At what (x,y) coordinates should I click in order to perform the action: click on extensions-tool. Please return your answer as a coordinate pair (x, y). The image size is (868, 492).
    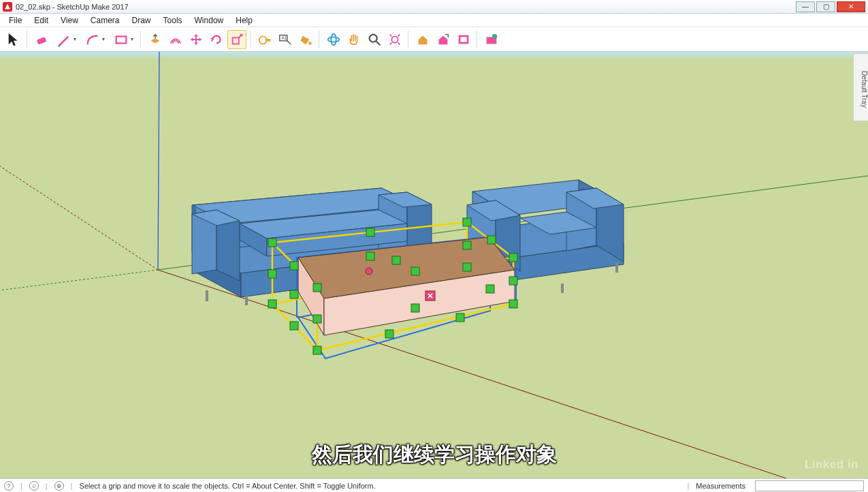
    Looking at the image, I should click on (492, 40).